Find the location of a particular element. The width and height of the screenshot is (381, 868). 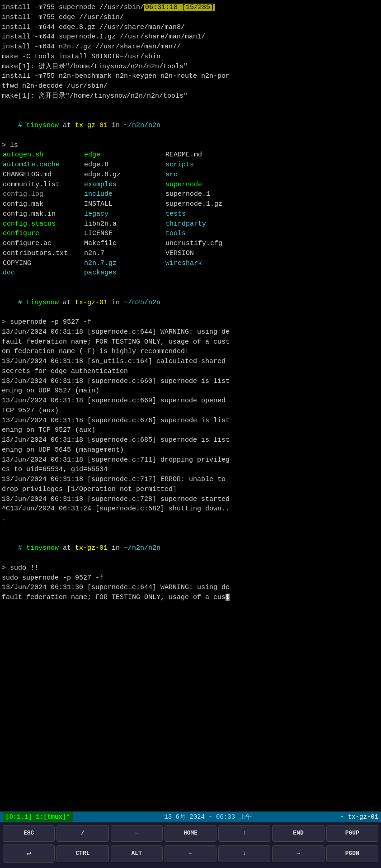

log-line: ening on UDP 5645 (management) is located at coordinates (191, 450).